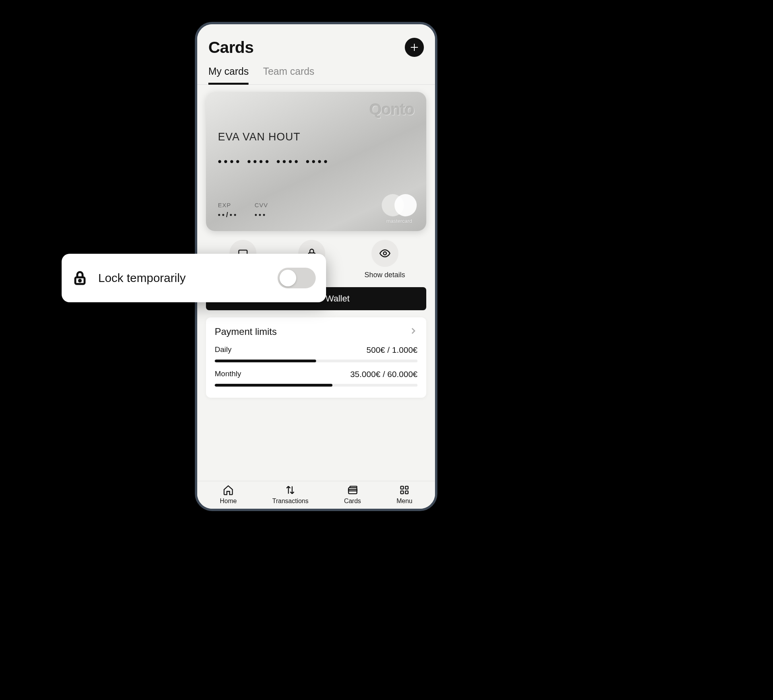 This screenshot has width=773, height=700. What do you see at coordinates (228, 495) in the screenshot?
I see `nav-home: Home` at bounding box center [228, 495].